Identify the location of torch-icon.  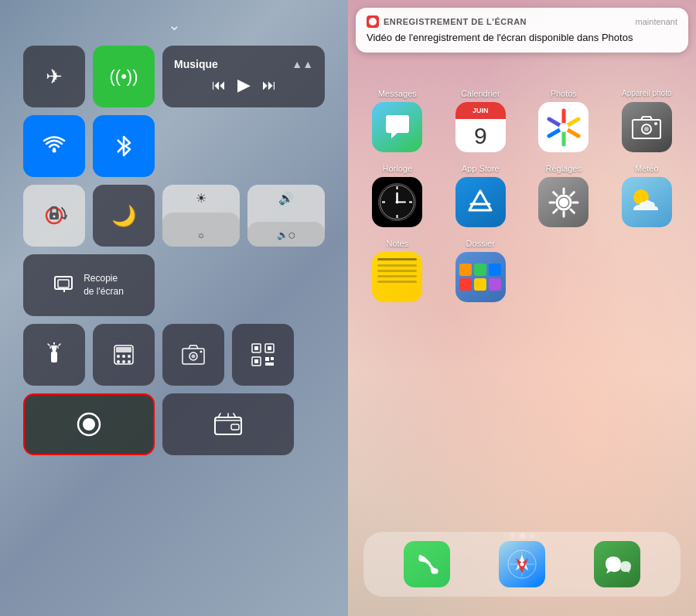
(54, 355).